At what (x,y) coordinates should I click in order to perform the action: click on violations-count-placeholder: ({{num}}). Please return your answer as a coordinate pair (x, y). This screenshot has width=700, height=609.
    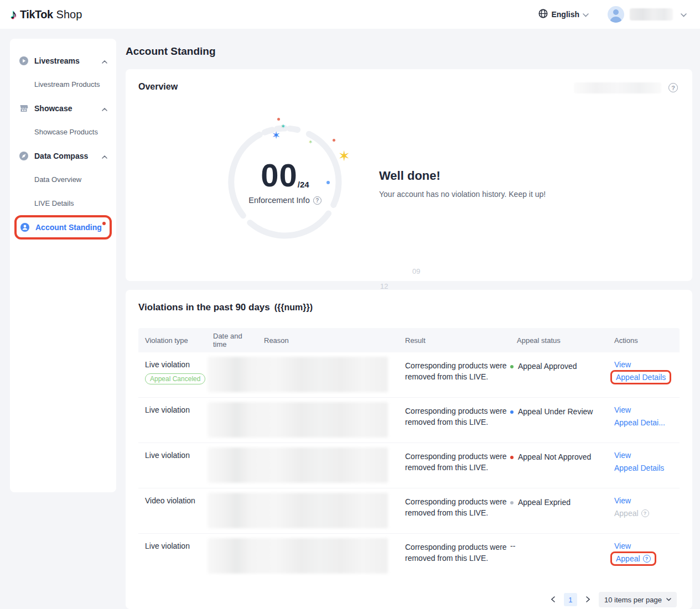
    Looking at the image, I should click on (293, 308).